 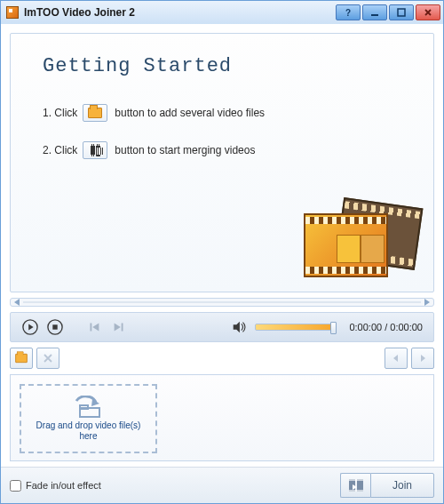 What do you see at coordinates (388, 12) in the screenshot?
I see `titlebar-controls: ?` at bounding box center [388, 12].